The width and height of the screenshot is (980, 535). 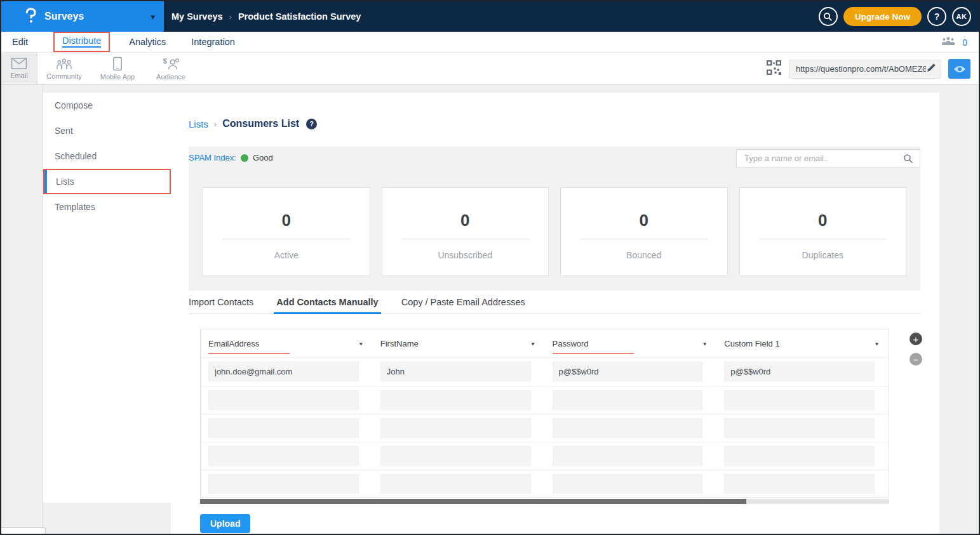 What do you see at coordinates (948, 42) in the screenshot?
I see `collaborators-icon` at bounding box center [948, 42].